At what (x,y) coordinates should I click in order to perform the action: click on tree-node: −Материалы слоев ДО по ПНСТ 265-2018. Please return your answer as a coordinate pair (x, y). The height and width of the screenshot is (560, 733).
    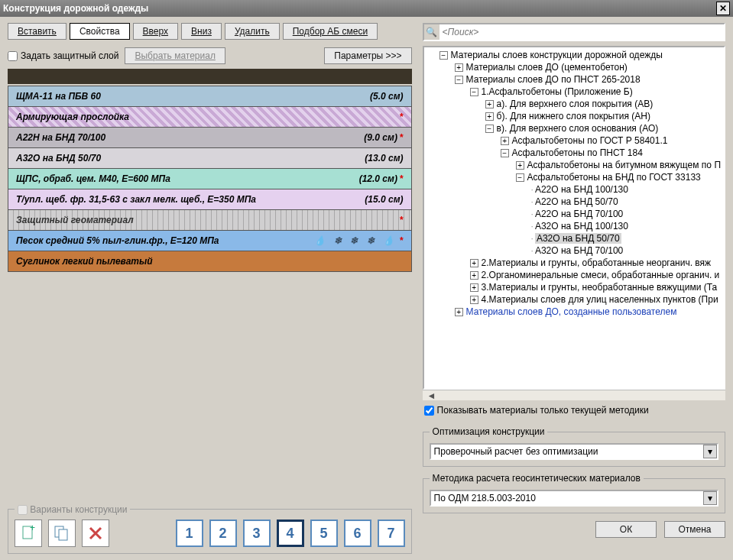
    Looking at the image, I should click on (574, 79).